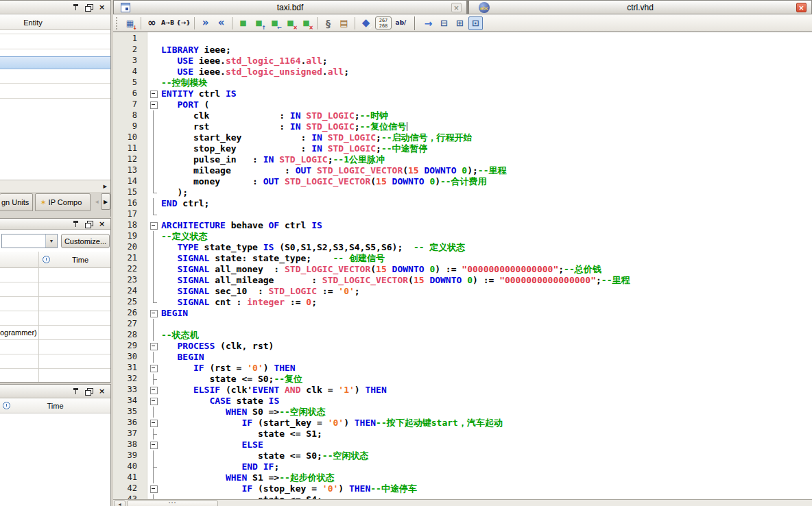 The width and height of the screenshot is (812, 506). Describe the element at coordinates (366, 23) in the screenshot. I see `check-syntax-icon: ◆✓` at that location.